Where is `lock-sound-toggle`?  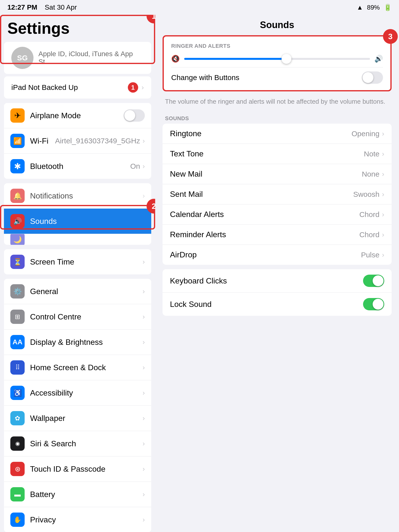
lock-sound-toggle is located at coordinates (374, 304).